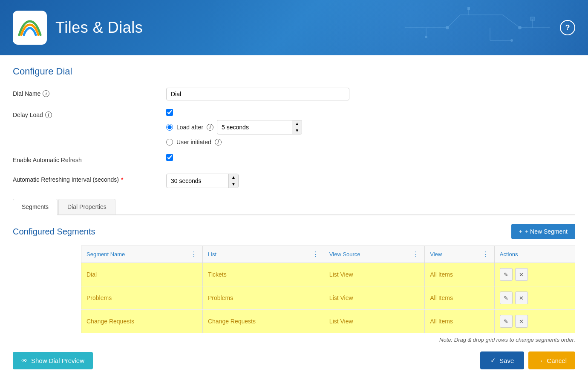 The image size is (588, 380). Describe the element at coordinates (263, 275) in the screenshot. I see `row0-list: Tickets` at that location.